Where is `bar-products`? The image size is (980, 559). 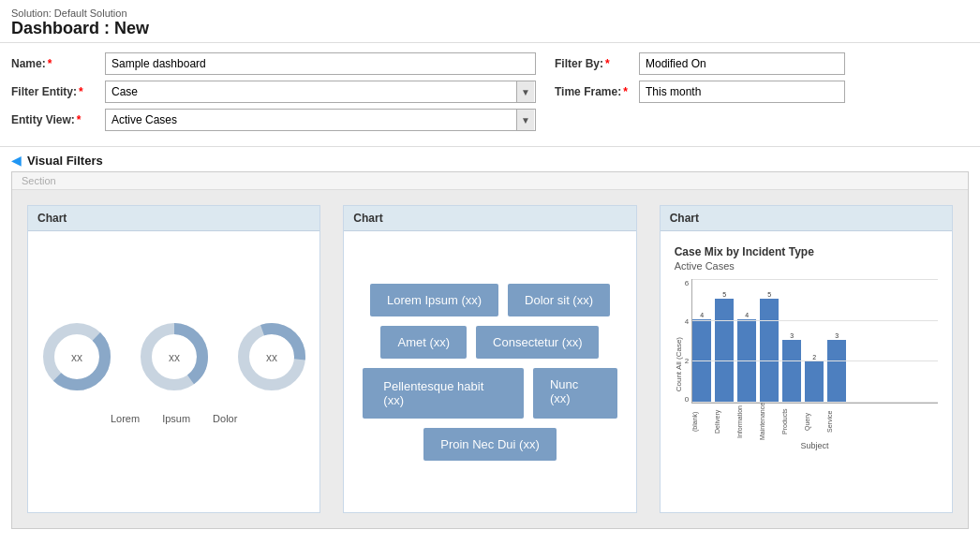
bar-products is located at coordinates (792, 371).